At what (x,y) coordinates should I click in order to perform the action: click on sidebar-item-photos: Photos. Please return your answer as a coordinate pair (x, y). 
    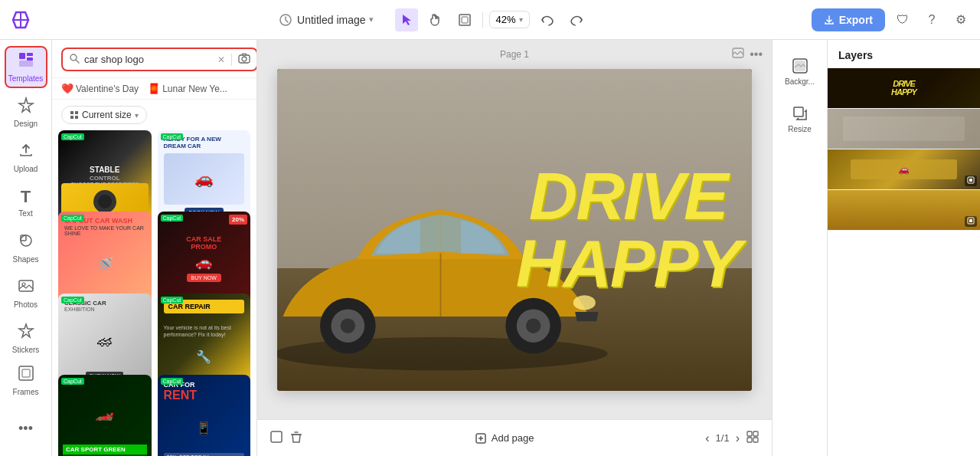
    Looking at the image, I should click on (26, 293).